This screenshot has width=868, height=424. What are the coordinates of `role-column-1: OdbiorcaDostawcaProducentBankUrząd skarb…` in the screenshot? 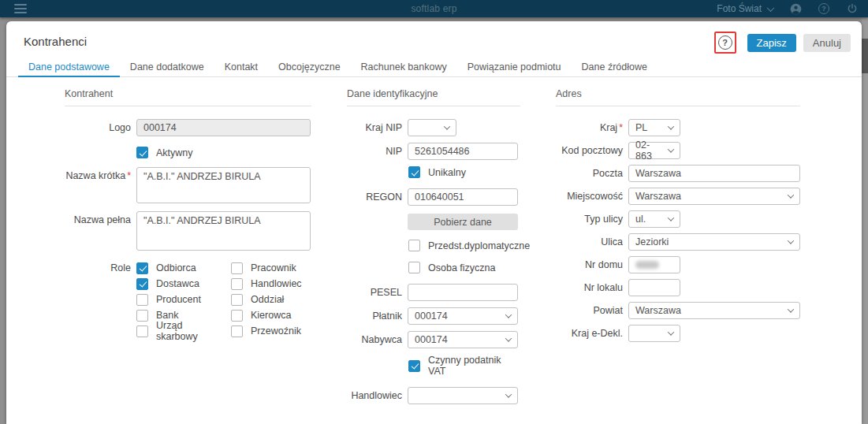 It's located at (176, 301).